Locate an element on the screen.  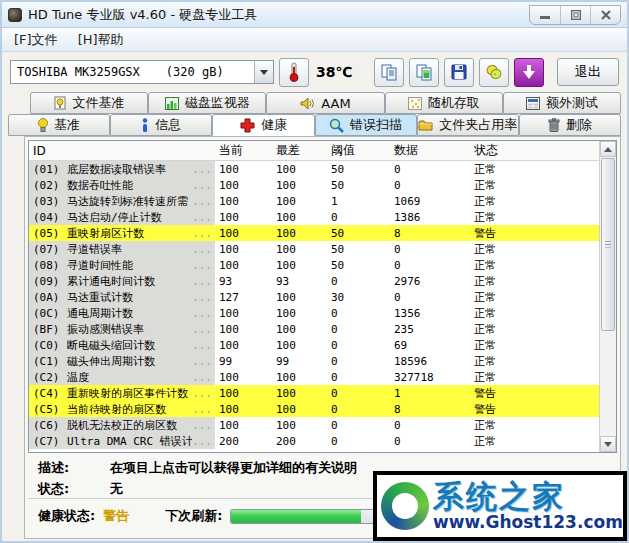
scroll-up-button is located at coordinates (608, 149).